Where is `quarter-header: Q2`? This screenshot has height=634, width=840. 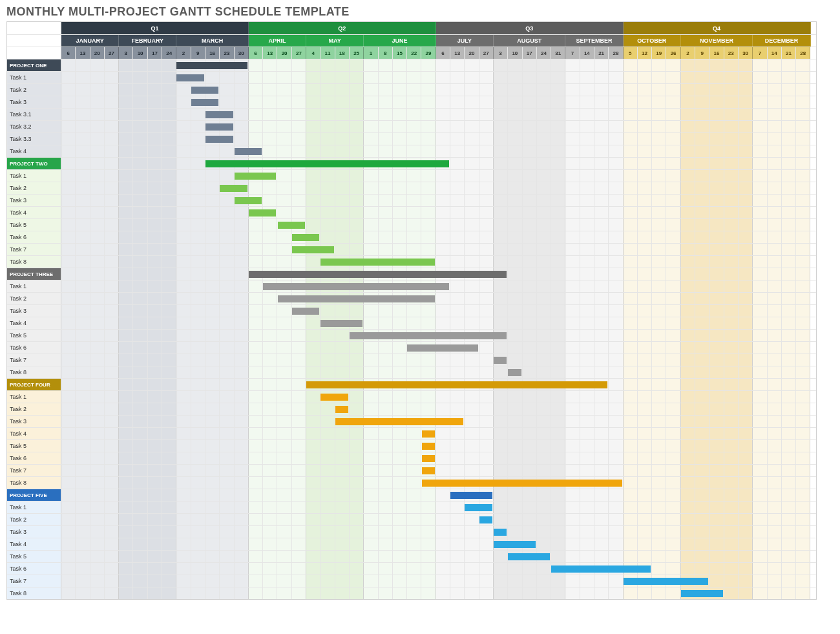
quarter-header: Q2 is located at coordinates (342, 28).